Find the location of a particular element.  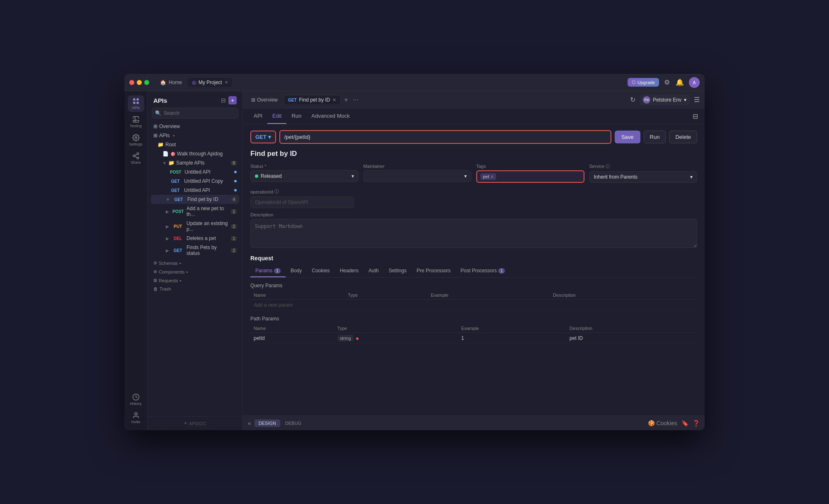

design-mode-tab: DESIGN is located at coordinates (267, 423).